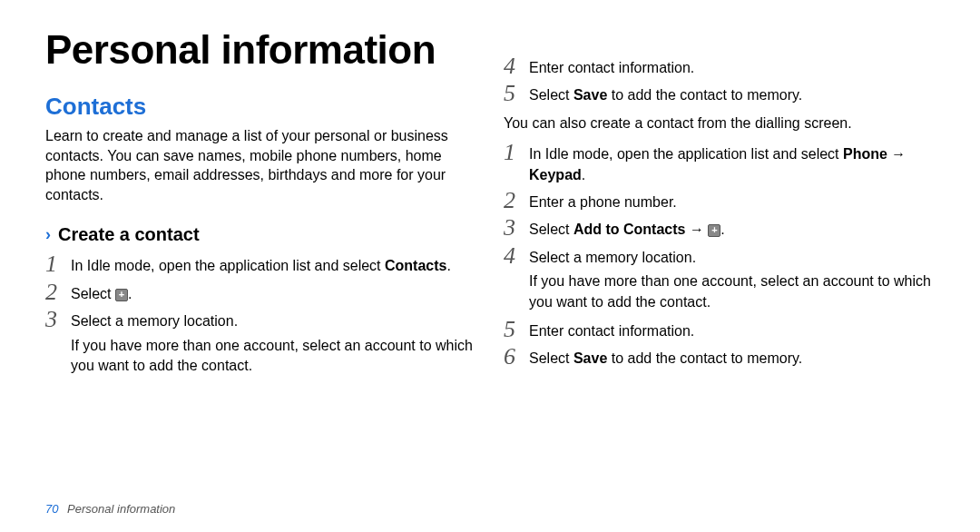  What do you see at coordinates (261, 107) in the screenshot?
I see `section-title: Contacts` at bounding box center [261, 107].